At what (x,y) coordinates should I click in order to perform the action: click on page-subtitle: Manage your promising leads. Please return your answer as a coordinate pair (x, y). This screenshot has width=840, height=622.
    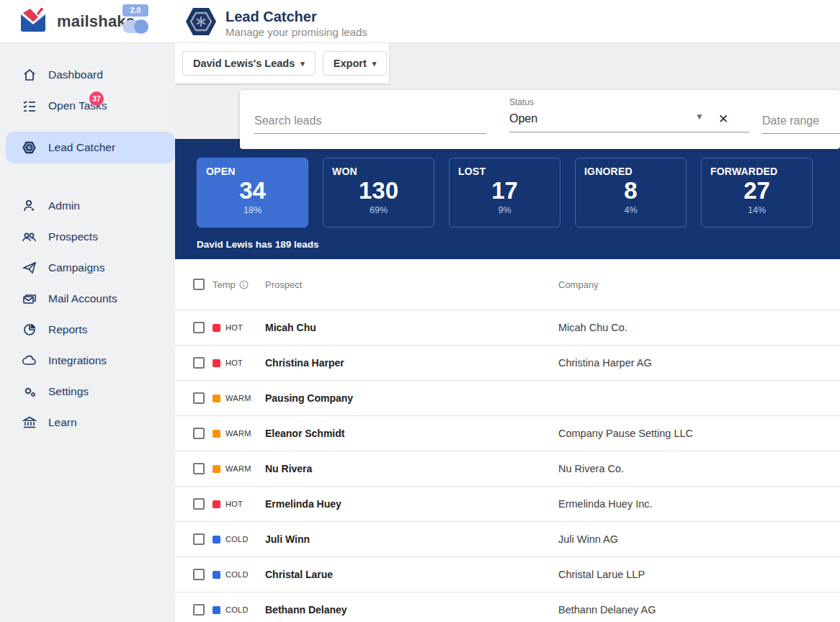
    Looking at the image, I should click on (297, 32).